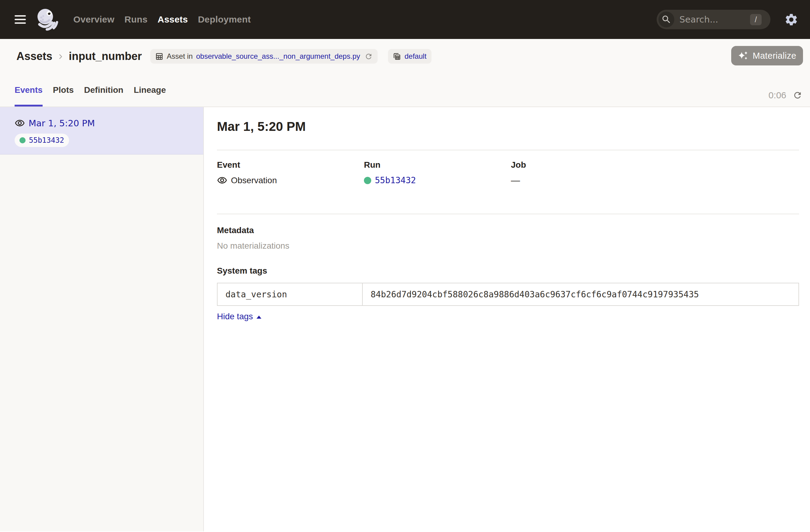  What do you see at coordinates (395, 180) in the screenshot?
I see `run-id-link: 55b13432` at bounding box center [395, 180].